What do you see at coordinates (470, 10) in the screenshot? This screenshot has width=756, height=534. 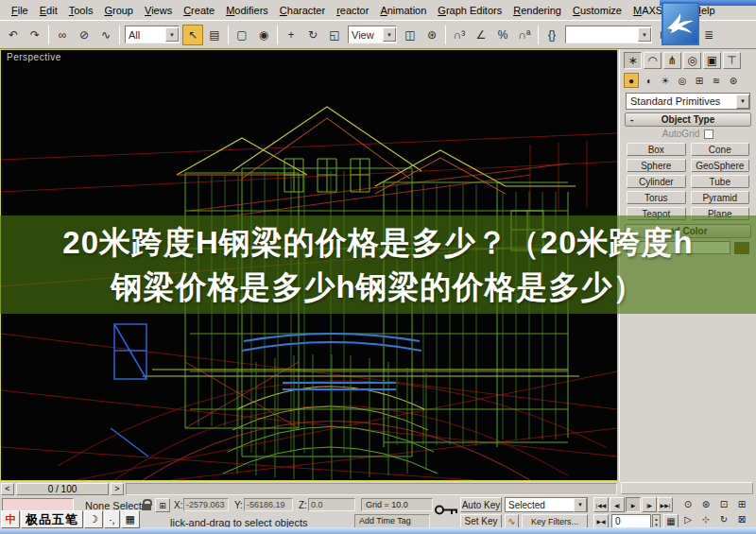 I see `menu-item-graph-editors: Graph Editors` at bounding box center [470, 10].